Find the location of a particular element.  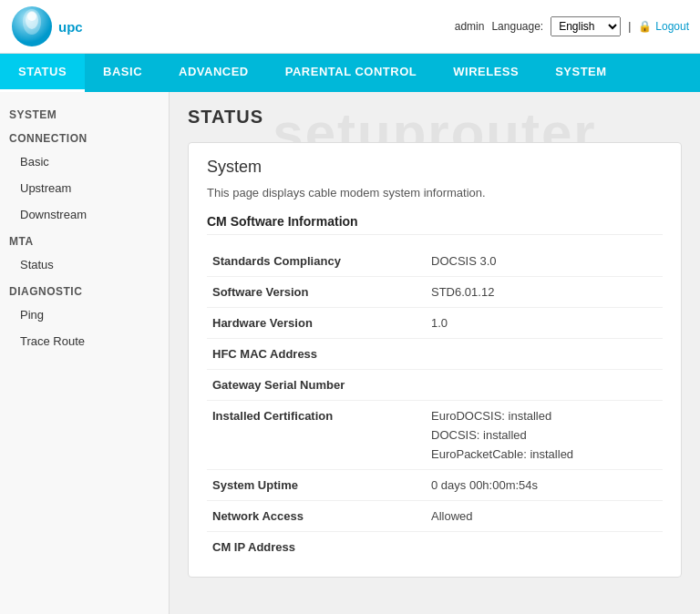

field-label: CM IP Address is located at coordinates (316, 547).